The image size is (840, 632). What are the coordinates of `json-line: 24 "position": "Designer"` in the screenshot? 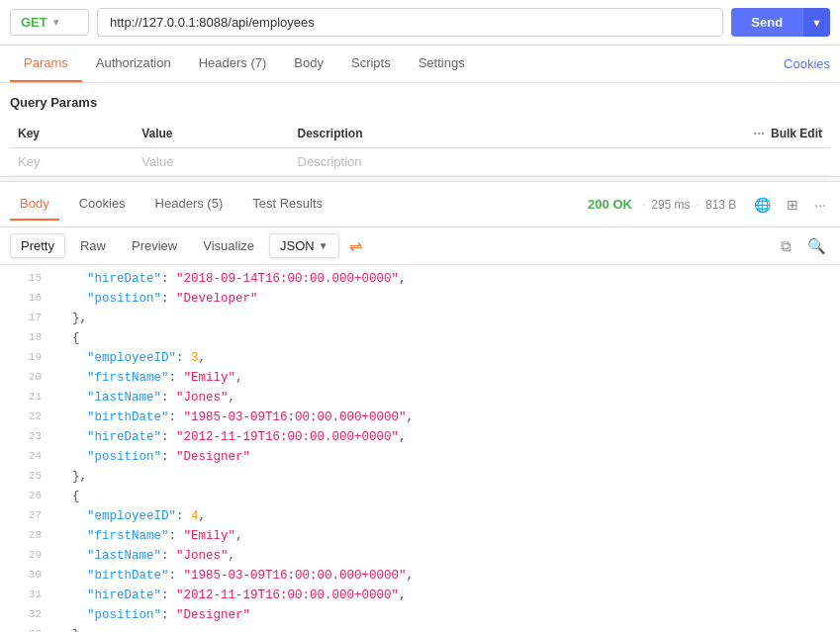 It's located at (420, 457).